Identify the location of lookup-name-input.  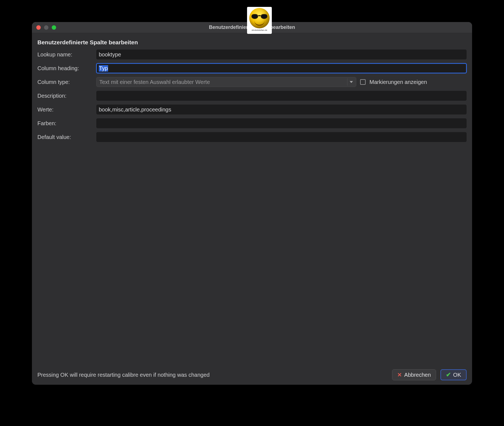
(281, 54).